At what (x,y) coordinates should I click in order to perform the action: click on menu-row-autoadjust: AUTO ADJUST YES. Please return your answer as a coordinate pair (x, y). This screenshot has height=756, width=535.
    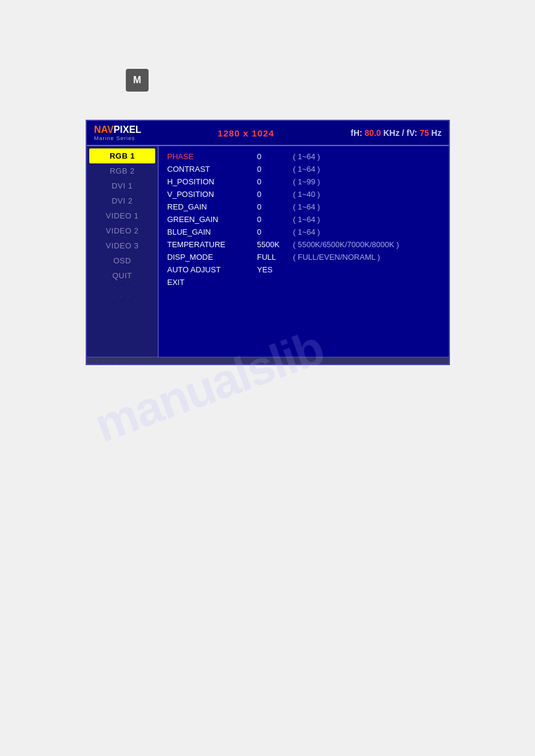
    Looking at the image, I should click on (304, 269).